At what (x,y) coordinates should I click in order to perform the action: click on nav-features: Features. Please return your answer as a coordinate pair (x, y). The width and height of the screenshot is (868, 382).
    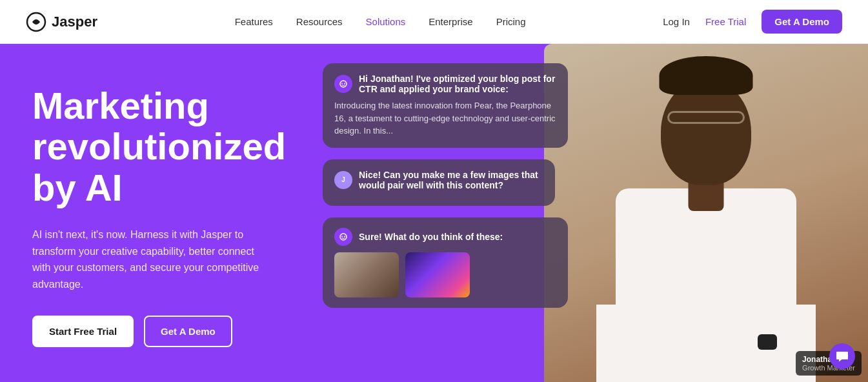
    Looking at the image, I should click on (254, 22).